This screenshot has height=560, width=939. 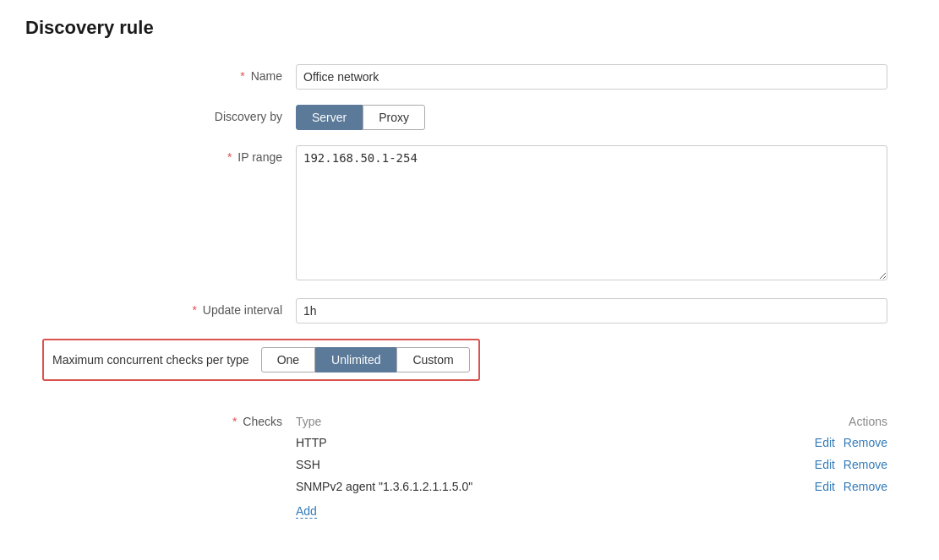 What do you see at coordinates (797, 421) in the screenshot?
I see `actions-col-header: Actions` at bounding box center [797, 421].